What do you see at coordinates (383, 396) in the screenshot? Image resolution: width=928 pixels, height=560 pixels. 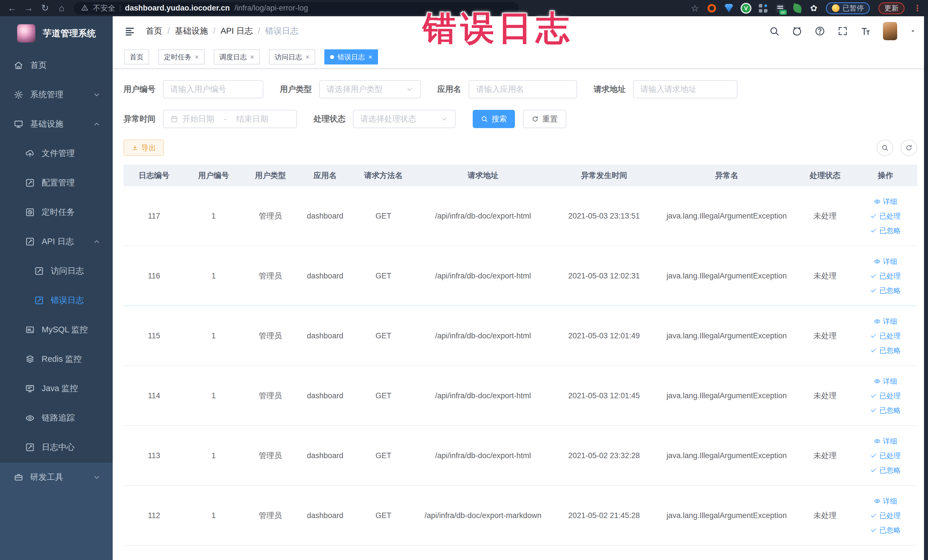 I see `cell-method: GET` at bounding box center [383, 396].